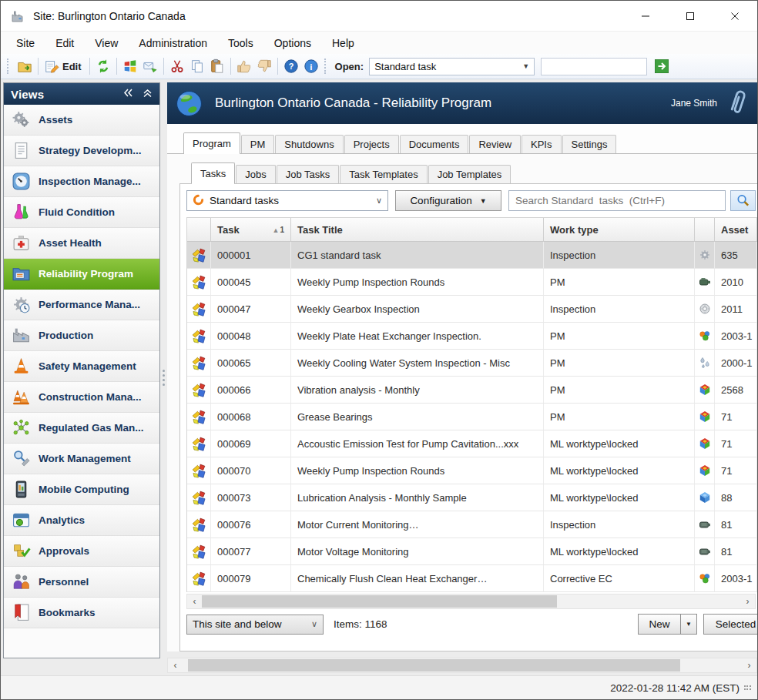  I want to click on header-icon-column, so click(199, 229).